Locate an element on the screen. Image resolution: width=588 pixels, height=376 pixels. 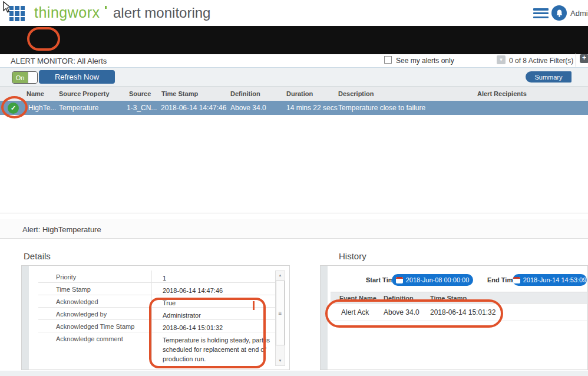
cell-source: 1-3_CN... is located at coordinates (141, 108).